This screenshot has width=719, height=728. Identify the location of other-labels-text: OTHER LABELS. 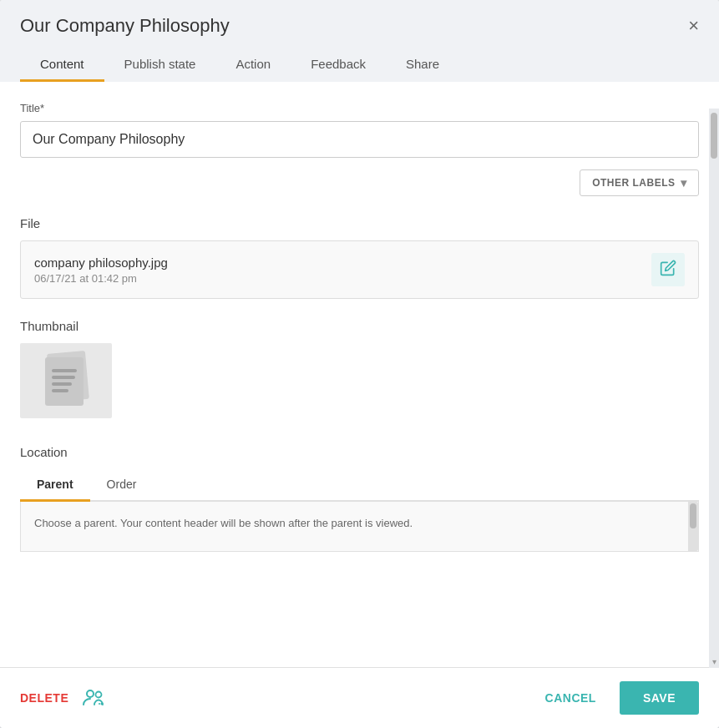
(633, 183).